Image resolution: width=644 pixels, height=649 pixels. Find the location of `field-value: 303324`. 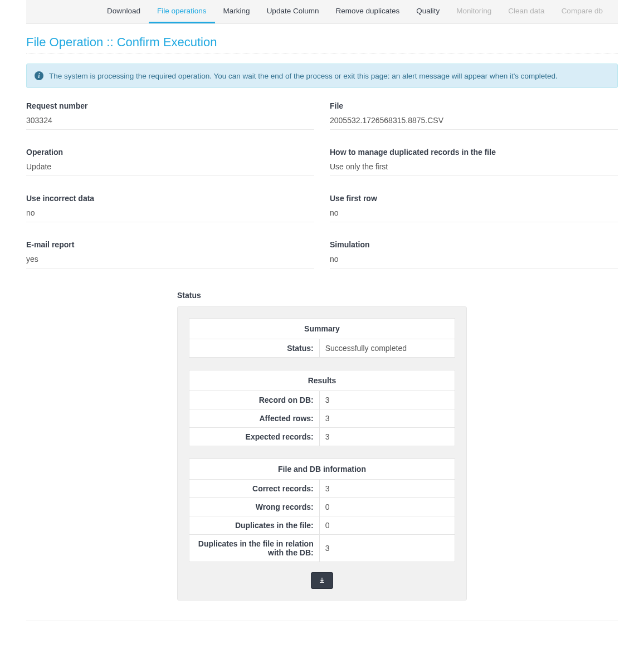

field-value: 303324 is located at coordinates (170, 123).